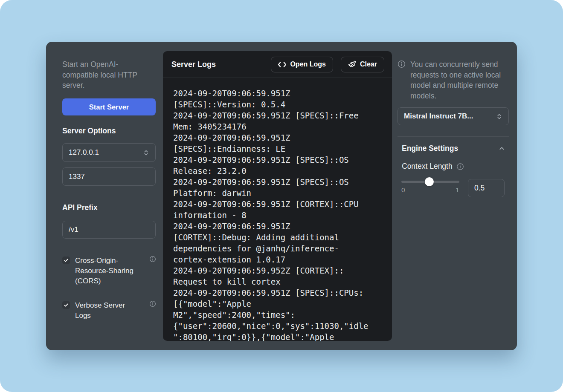 Image resolution: width=563 pixels, height=392 pixels. I want to click on cors-info-icon, so click(153, 259).